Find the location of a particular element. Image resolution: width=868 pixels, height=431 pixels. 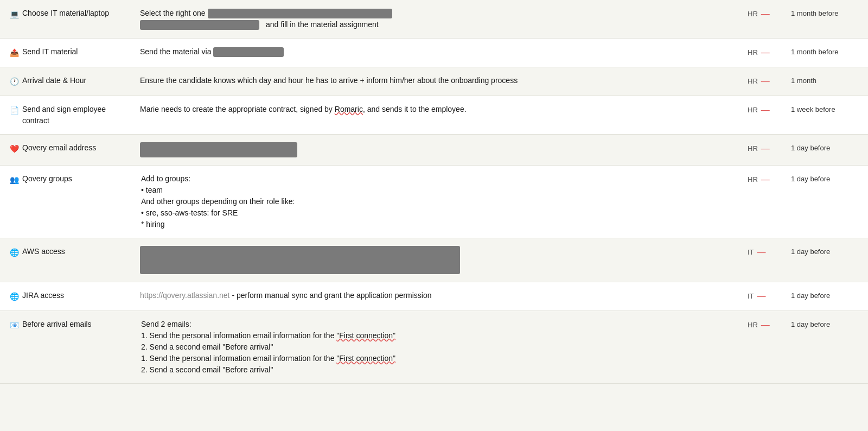

task-icon: 💻 is located at coordinates (14, 14).